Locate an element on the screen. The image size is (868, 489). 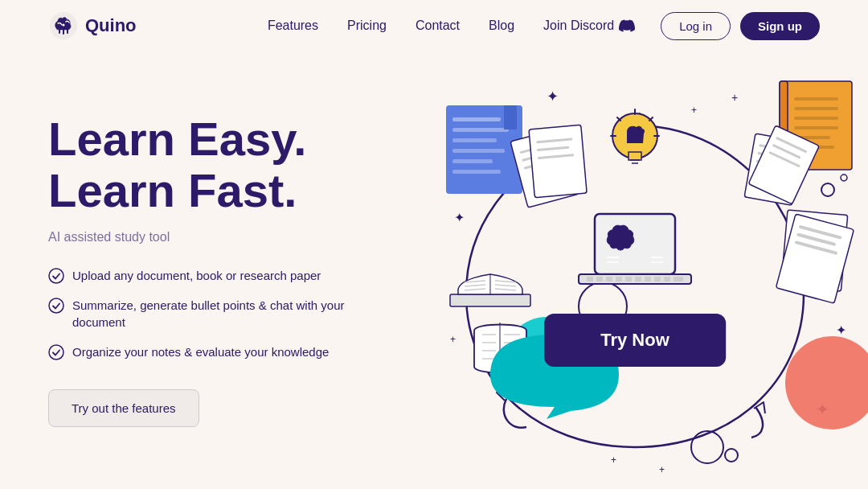
try-now-button: Try Now is located at coordinates (635, 340).